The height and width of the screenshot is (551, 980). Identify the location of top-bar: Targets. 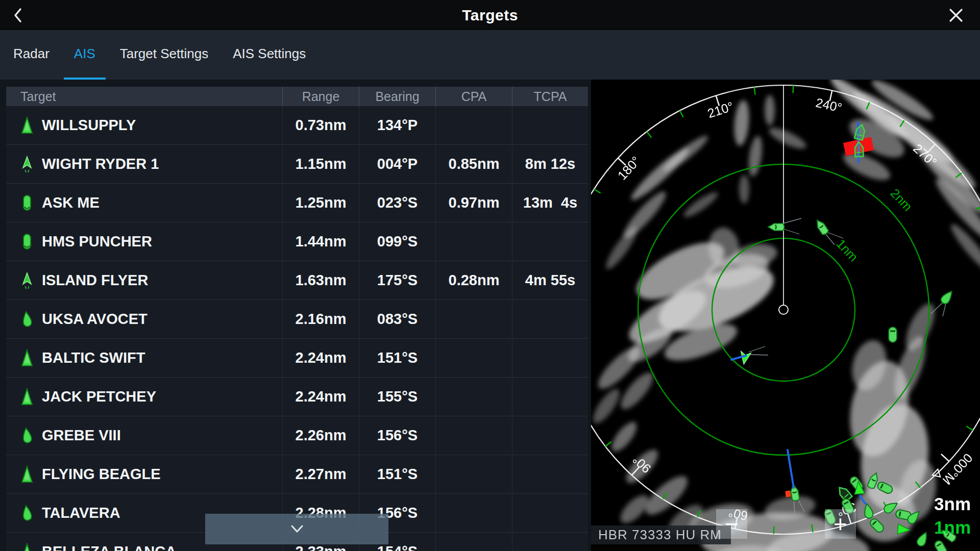
(490, 15).